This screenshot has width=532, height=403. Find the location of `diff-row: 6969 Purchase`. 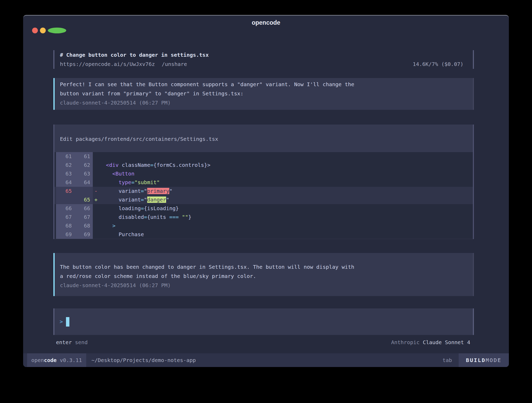

diff-row: 6969 Purchase is located at coordinates (264, 234).